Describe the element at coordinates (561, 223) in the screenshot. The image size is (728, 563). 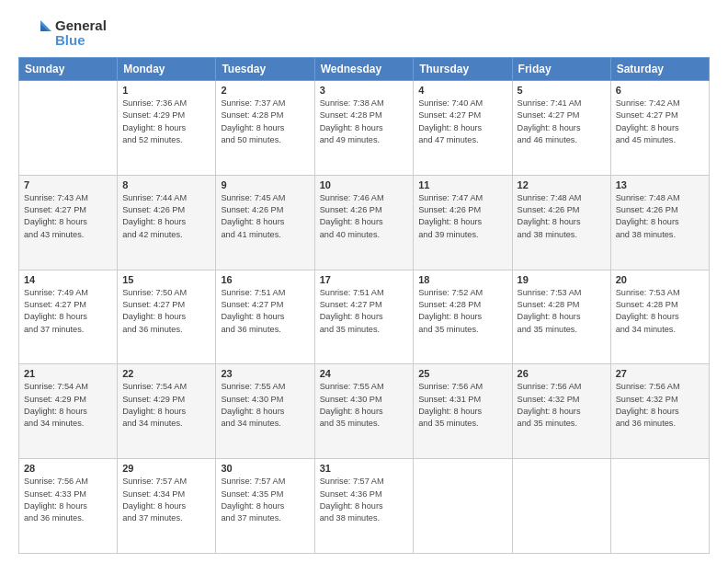
I see `calendar-cell: 12Sunrise: 7:48 AM Sunset: 4:26 PM Dayli…` at that location.